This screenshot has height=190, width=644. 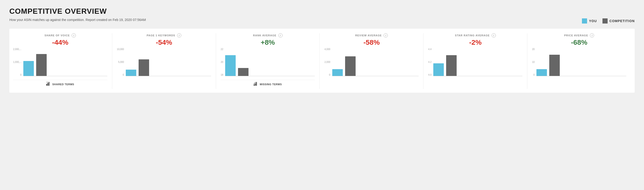 What do you see at coordinates (222, 49) in the screenshot?
I see `y-label-rank-average: 22` at bounding box center [222, 49].